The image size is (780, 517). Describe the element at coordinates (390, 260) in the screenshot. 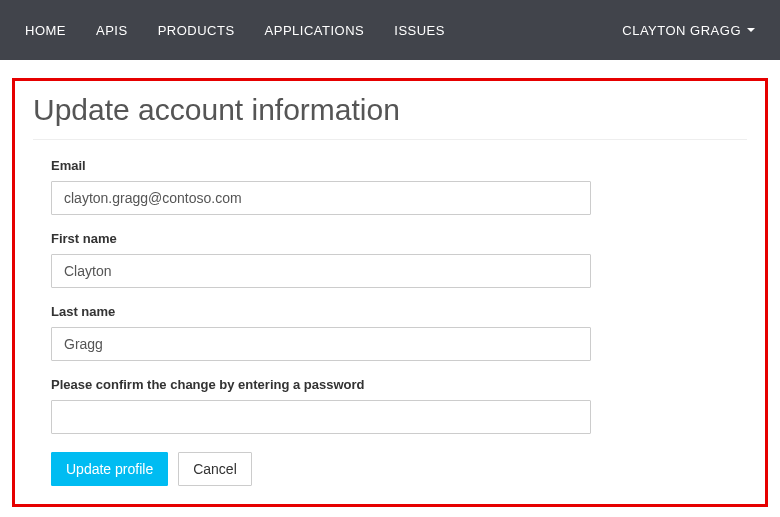

I see `form-group-firstname: First name` at that location.